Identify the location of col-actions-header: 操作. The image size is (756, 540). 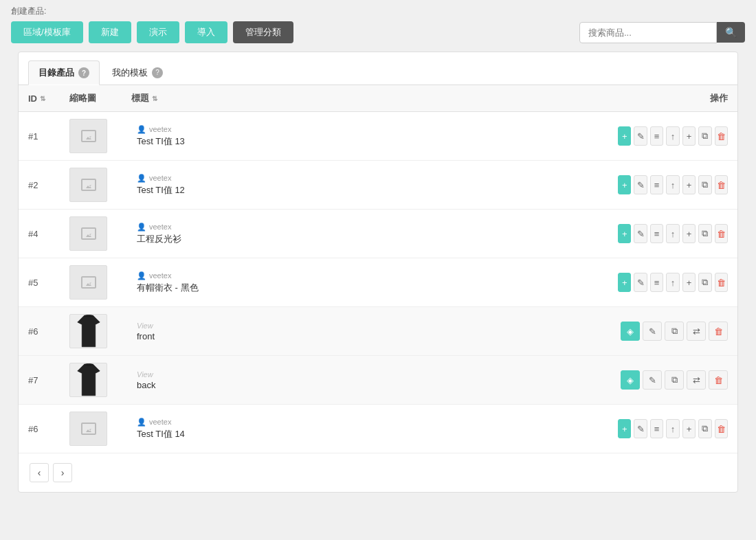
(673, 98).